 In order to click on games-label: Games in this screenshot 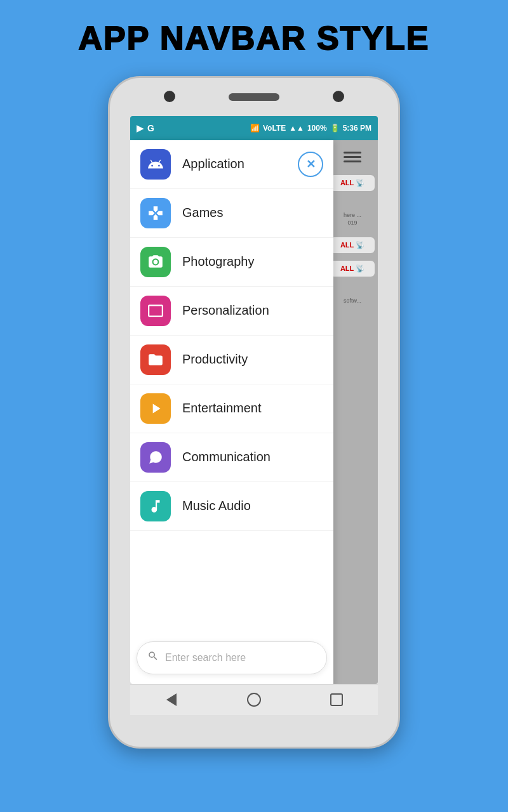, I will do `click(203, 213)`.